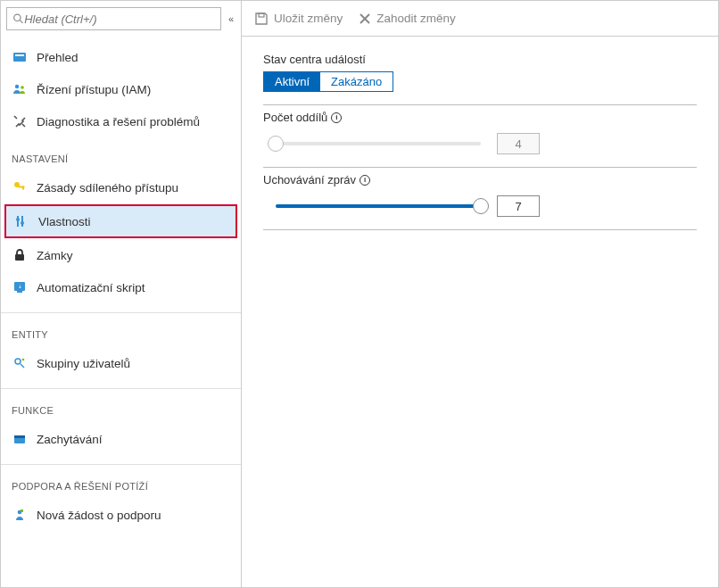 The image size is (719, 588). I want to click on capture-icon, so click(20, 439).